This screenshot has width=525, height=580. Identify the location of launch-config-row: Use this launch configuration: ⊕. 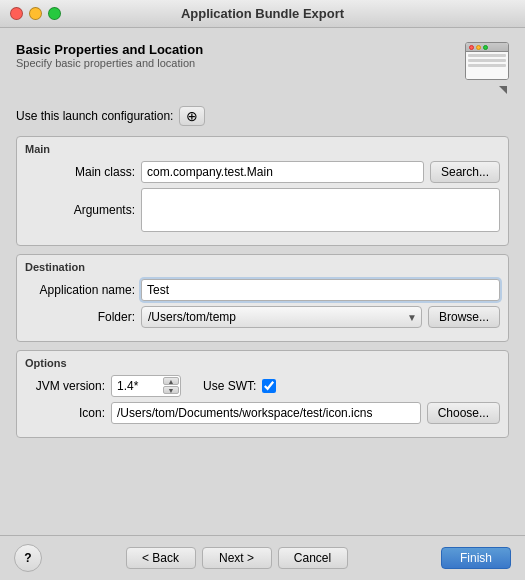
(262, 116).